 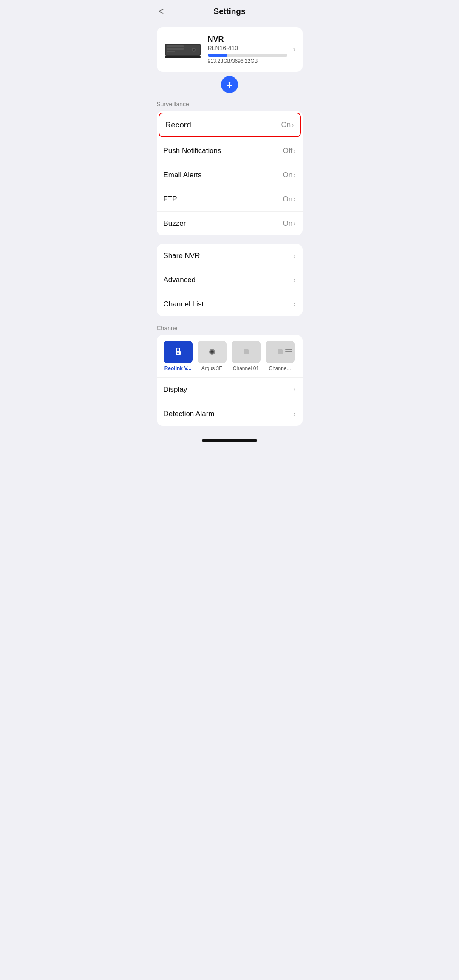 What do you see at coordinates (162, 11) in the screenshot?
I see `back-button: <` at bounding box center [162, 11].